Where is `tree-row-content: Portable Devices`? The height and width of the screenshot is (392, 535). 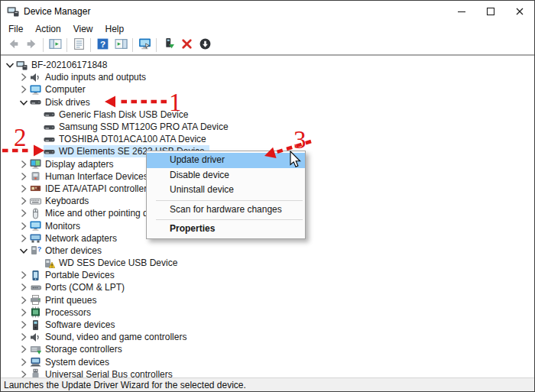
tree-row-content: Portable Devices is located at coordinates (73, 275).